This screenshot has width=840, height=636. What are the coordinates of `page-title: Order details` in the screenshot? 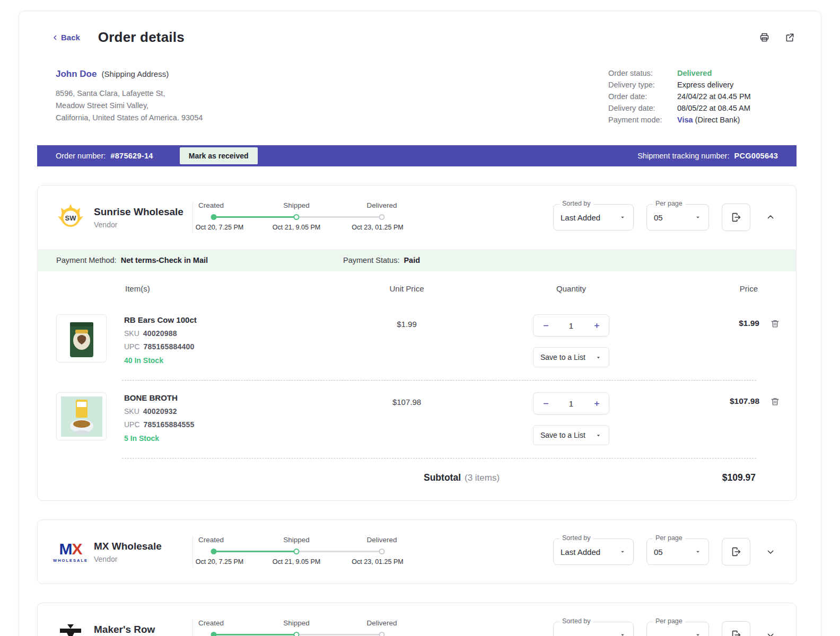 It's located at (141, 37).